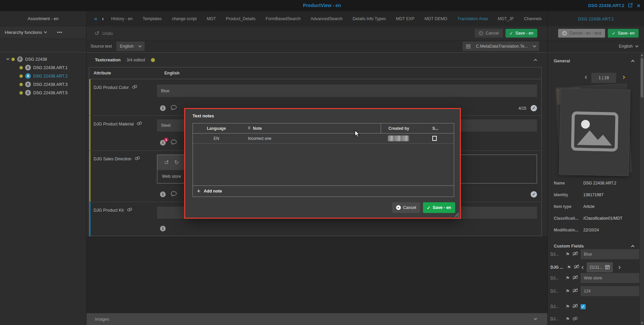 The image size is (644, 325). What do you see at coordinates (122, 19) in the screenshot?
I see `tab-history: History - en` at bounding box center [122, 19].